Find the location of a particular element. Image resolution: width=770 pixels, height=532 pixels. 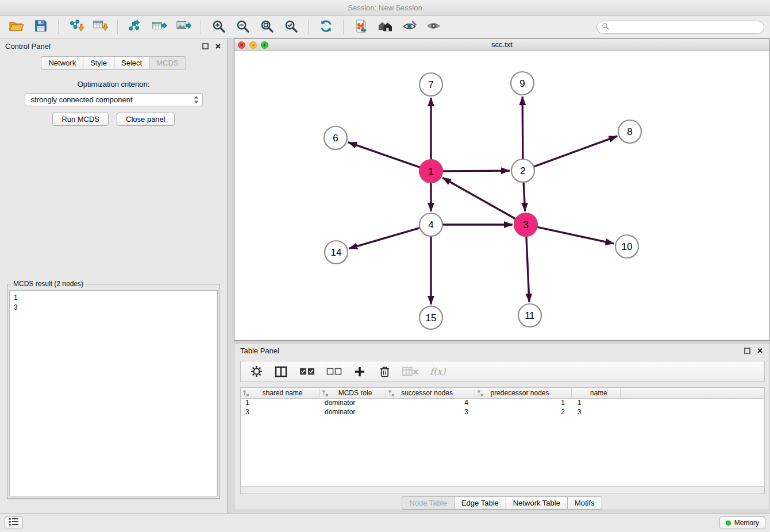

mcds-result-text: 1 3 is located at coordinates (114, 393).